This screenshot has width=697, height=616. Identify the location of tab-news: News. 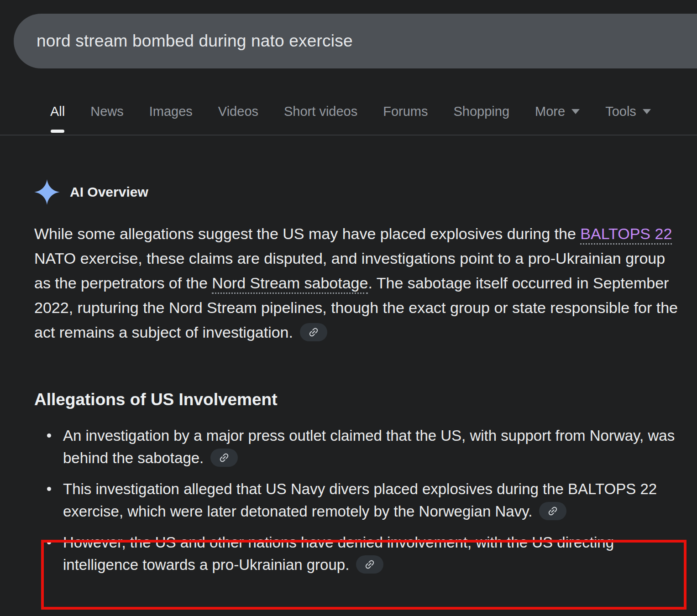
(107, 111).